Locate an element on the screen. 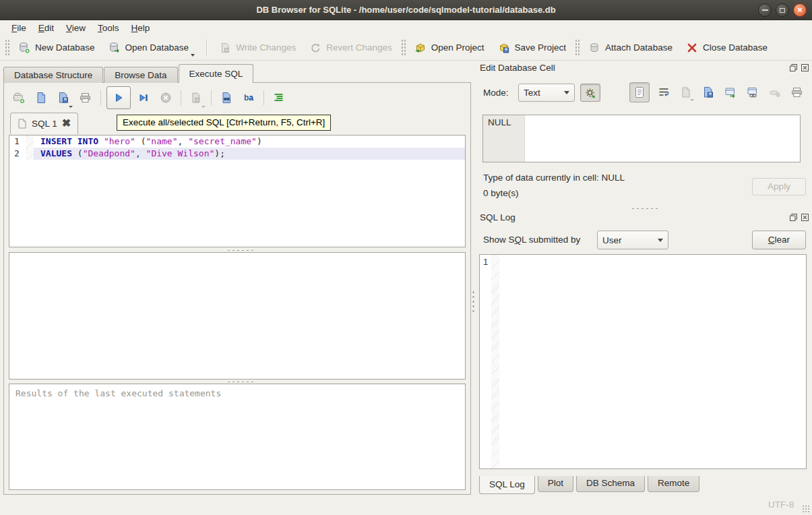  bottom-tab-remote: Remote is located at coordinates (674, 484).